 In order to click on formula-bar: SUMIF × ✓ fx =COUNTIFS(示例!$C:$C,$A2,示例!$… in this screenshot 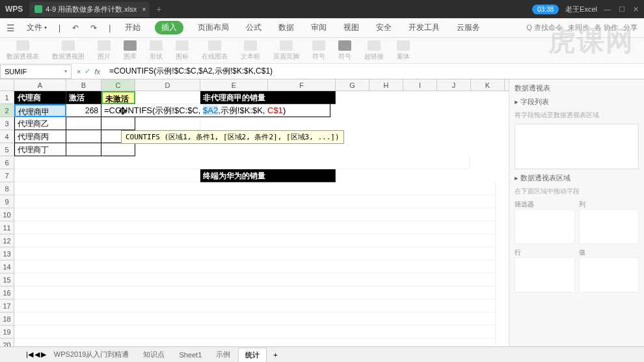, I will do `click(322, 72)`.